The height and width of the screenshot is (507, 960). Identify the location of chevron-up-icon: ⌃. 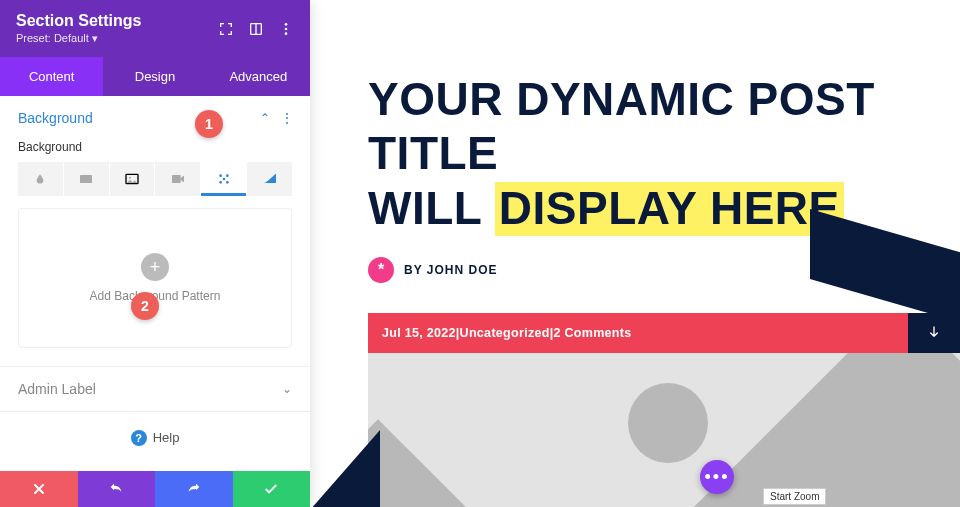
(265, 118).